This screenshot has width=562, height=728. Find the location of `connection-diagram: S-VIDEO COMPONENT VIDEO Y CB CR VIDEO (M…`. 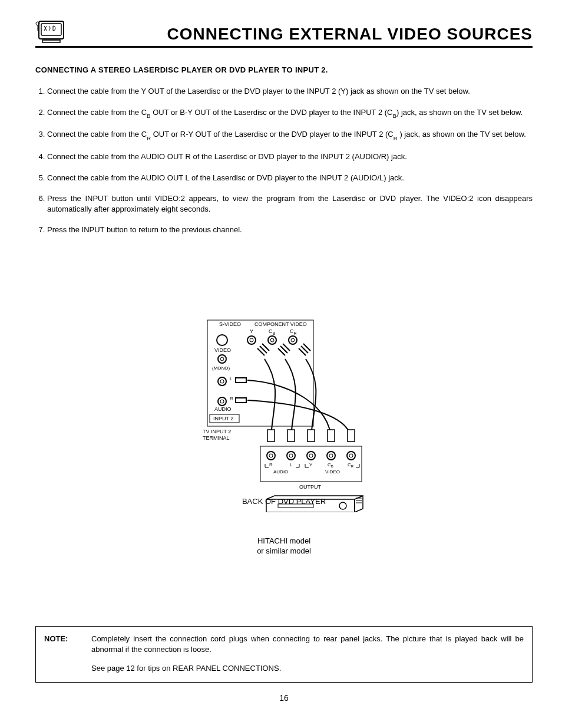

connection-diagram: S-VIDEO COMPONENT VIDEO Y CB CR VIDEO (M… is located at coordinates (284, 436).